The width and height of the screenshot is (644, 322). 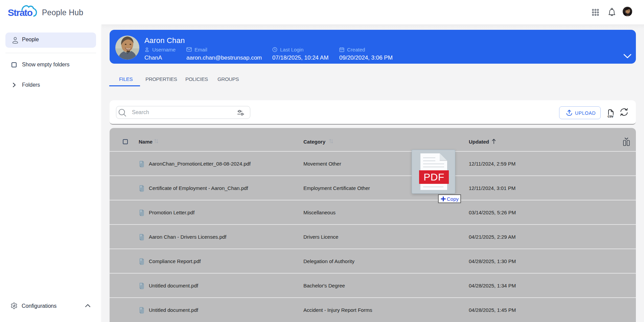 What do you see at coordinates (20, 13) in the screenshot?
I see `svg-text: Strato` at bounding box center [20, 13].